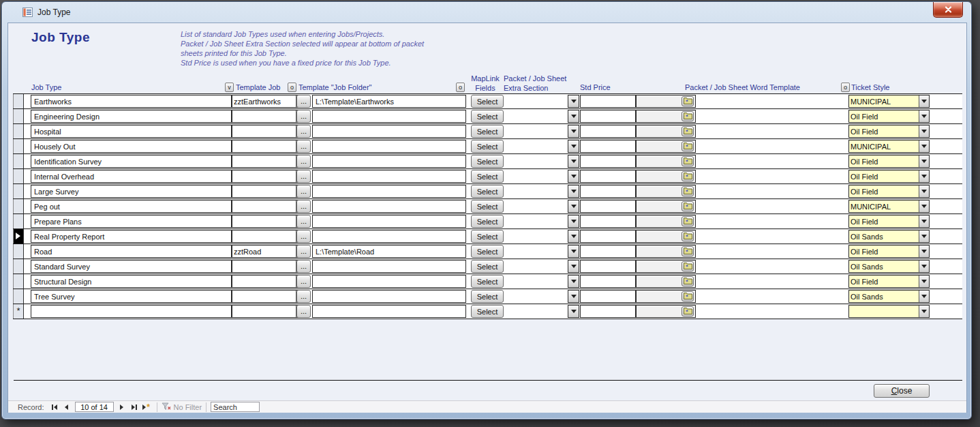 This screenshot has width=980, height=427. What do you see at coordinates (131, 101) in the screenshot?
I see `job-type-field: Earthworks` at bounding box center [131, 101].